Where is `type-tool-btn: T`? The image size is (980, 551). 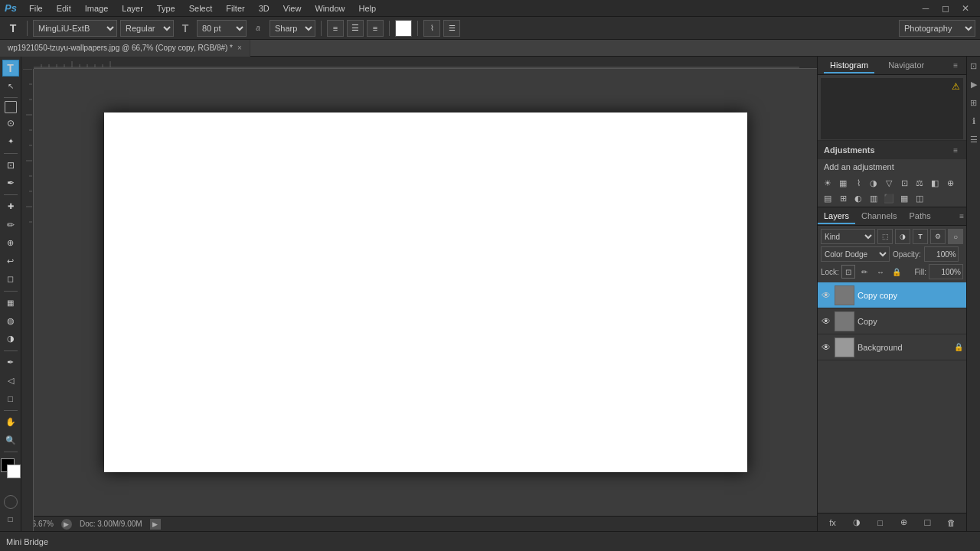
type-tool-btn: T is located at coordinates (11, 68).